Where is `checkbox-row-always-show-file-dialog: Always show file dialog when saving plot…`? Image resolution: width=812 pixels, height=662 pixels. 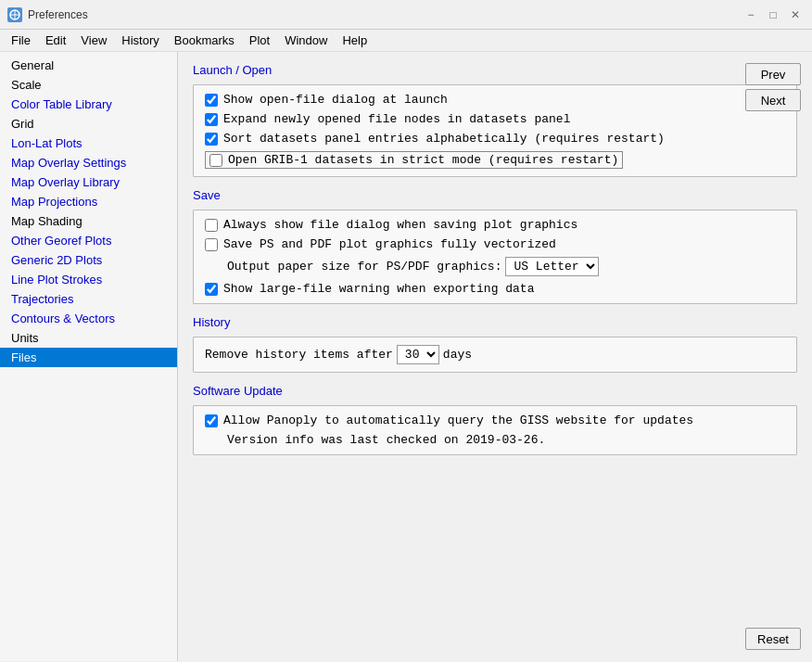
checkbox-row-always-show-file-dialog: Always show file dialog when saving plot… is located at coordinates (495, 224).